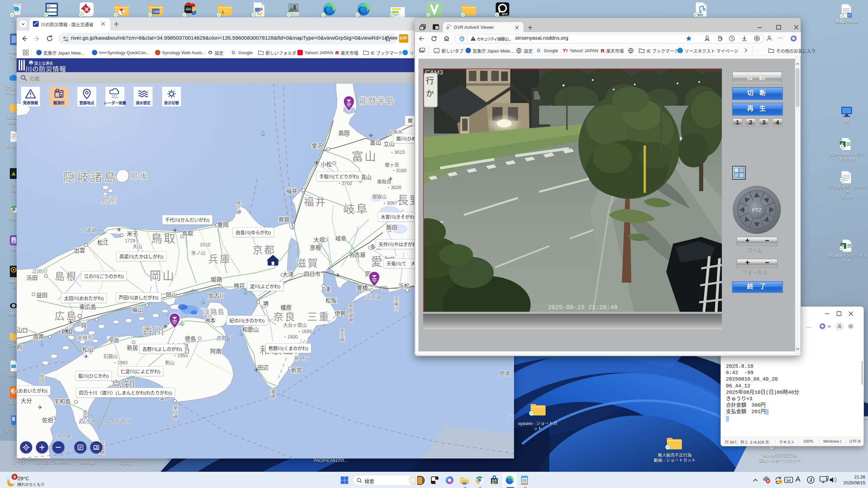 This screenshot has height=488, width=868. Describe the element at coordinates (113, 340) in the screenshot. I see `svg-text: 今治` at that location.